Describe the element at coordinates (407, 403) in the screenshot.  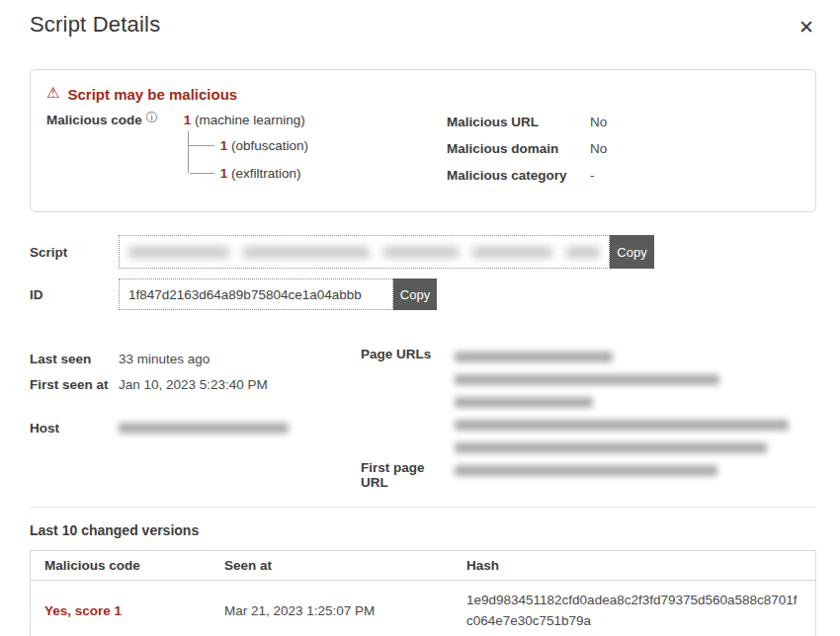
I see `page-urls-label: Page URLs` at that location.